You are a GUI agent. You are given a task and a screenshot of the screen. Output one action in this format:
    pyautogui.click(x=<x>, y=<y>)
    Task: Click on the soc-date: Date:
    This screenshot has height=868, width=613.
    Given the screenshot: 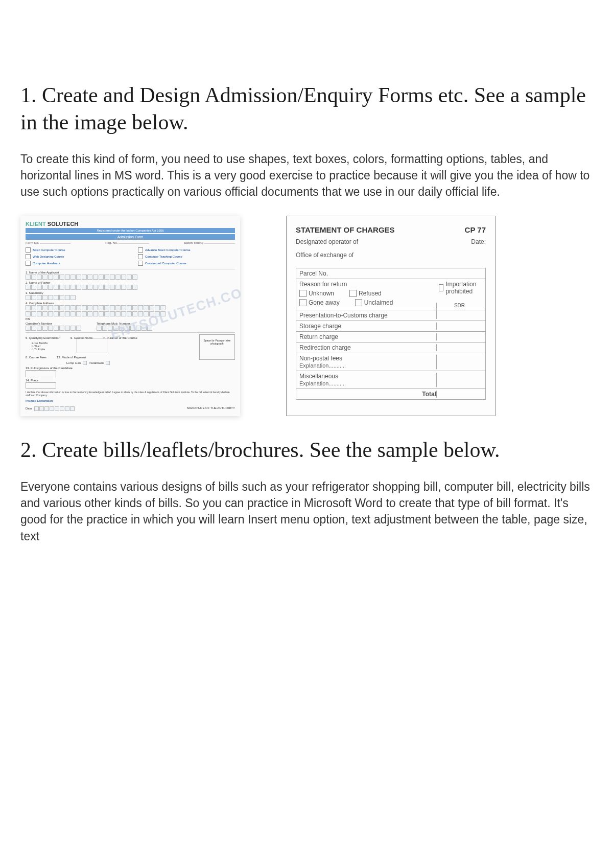 What is the action you would take?
    pyautogui.click(x=478, y=242)
    